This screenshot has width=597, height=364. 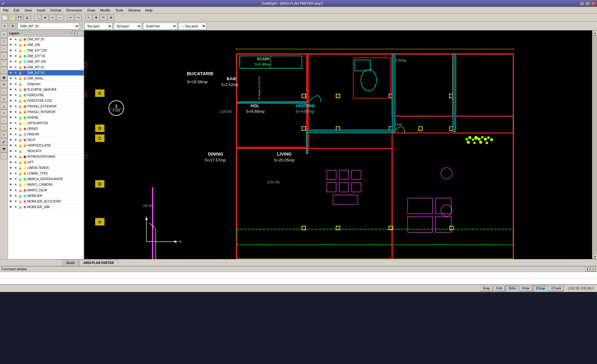 What do you see at coordinates (298, 281) in the screenshot?
I see `command-input` at bounding box center [298, 281].